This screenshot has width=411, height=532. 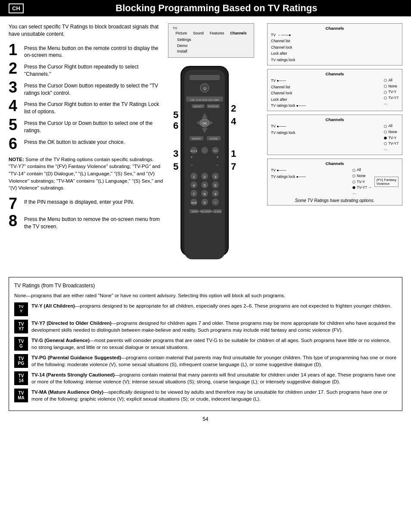 What do you see at coordinates (79, 202) in the screenshot?
I see `step-7-text: If the PIN message is displayed, enter y…` at bounding box center [79, 202].